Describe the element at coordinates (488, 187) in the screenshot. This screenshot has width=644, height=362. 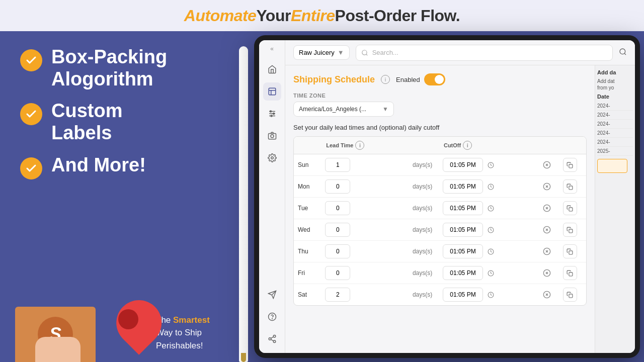
I see `cutoff-cell-mon` at that location.